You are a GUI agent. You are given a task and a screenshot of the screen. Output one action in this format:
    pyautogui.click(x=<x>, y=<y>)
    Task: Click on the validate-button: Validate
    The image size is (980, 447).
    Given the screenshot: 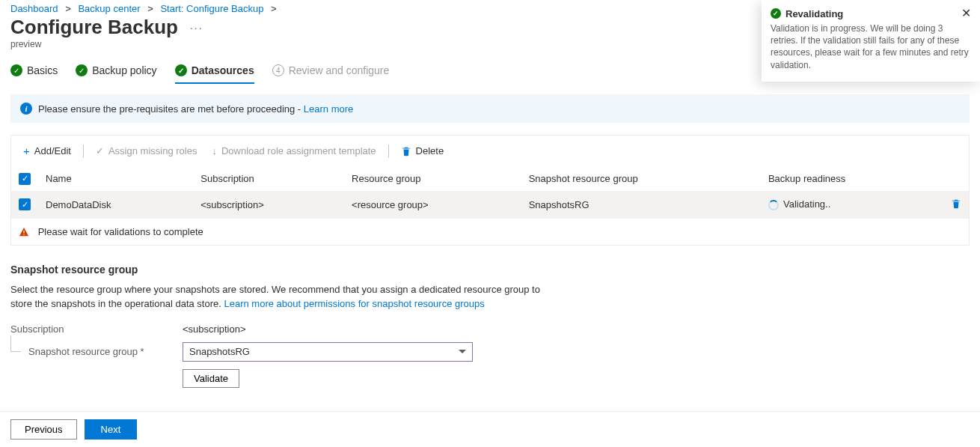 What is the action you would take?
    pyautogui.click(x=211, y=379)
    